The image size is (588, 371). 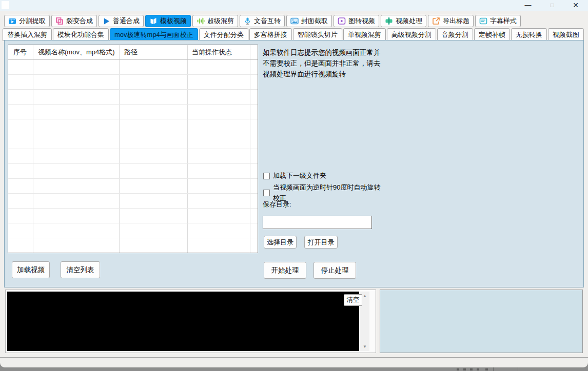 I want to click on tab-label: 文音互转, so click(x=267, y=21).